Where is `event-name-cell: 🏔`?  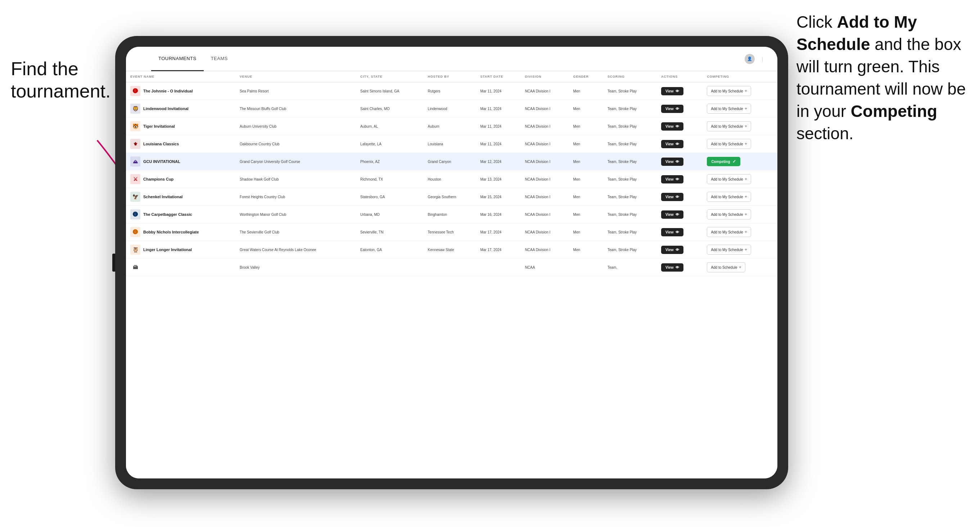 event-name-cell: 🏔 is located at coordinates (181, 268).